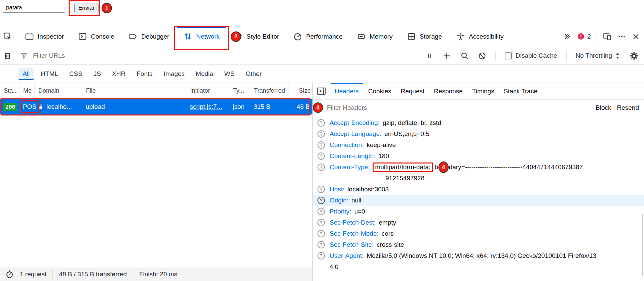 This screenshot has height=281, width=644. Describe the element at coordinates (135, 91) in the screenshot. I see `column-header-file: File` at that location.